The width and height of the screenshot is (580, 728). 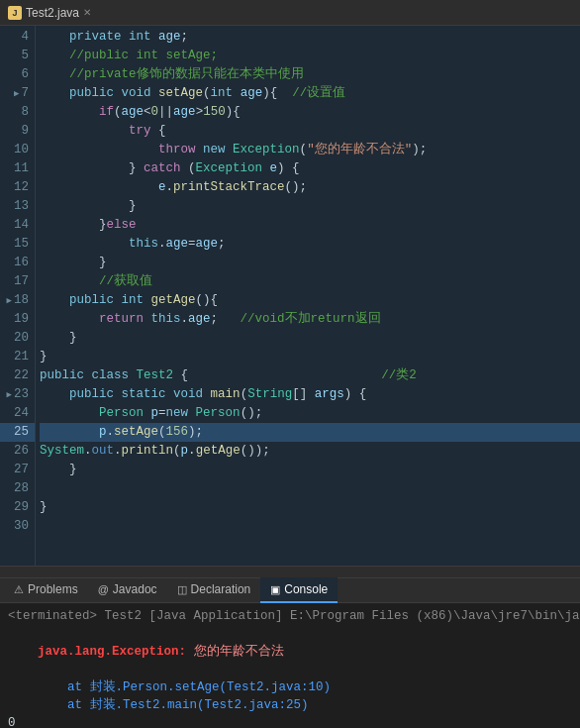 What do you see at coordinates (128, 590) in the screenshot?
I see `tab-javadoc: @ Javadoc` at bounding box center [128, 590].